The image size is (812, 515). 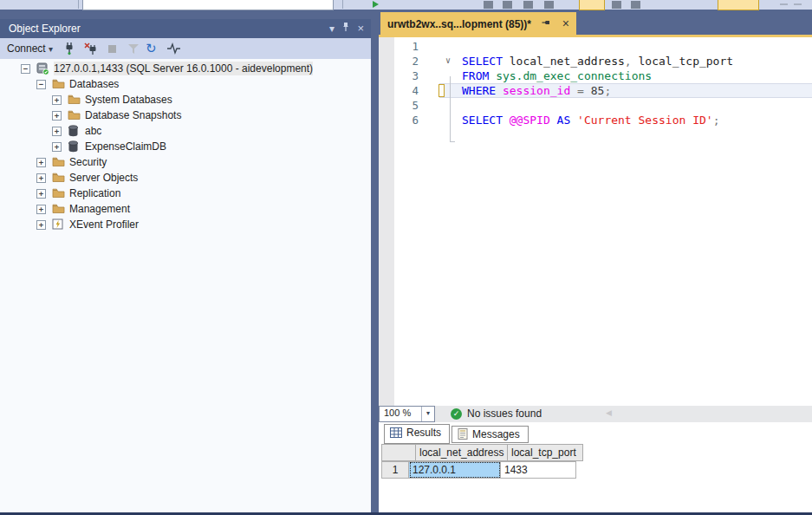 I want to click on tree-item-label: ExpenseClaimDB, so click(x=126, y=147).